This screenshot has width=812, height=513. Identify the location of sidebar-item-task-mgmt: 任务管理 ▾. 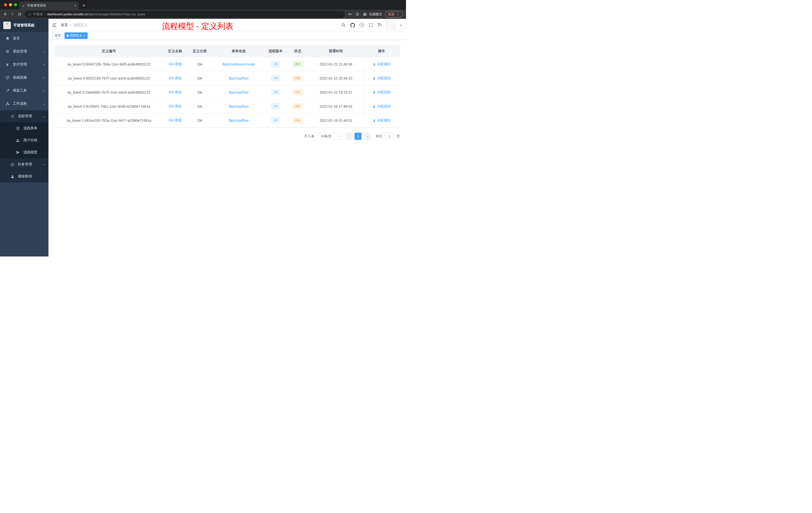
(24, 164).